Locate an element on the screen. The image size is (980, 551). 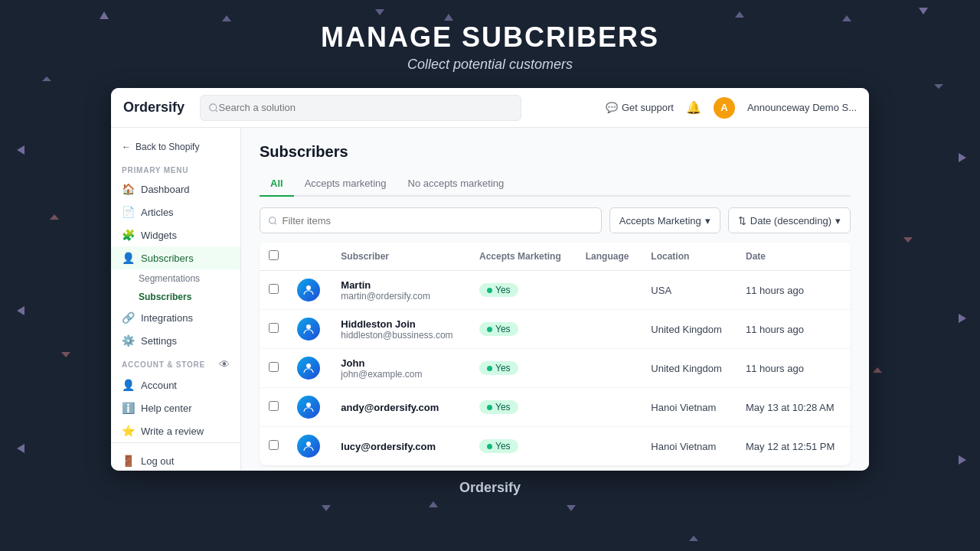
table-row: Martin martin@ordersify.com Yes USA 11 h… is located at coordinates (555, 291).